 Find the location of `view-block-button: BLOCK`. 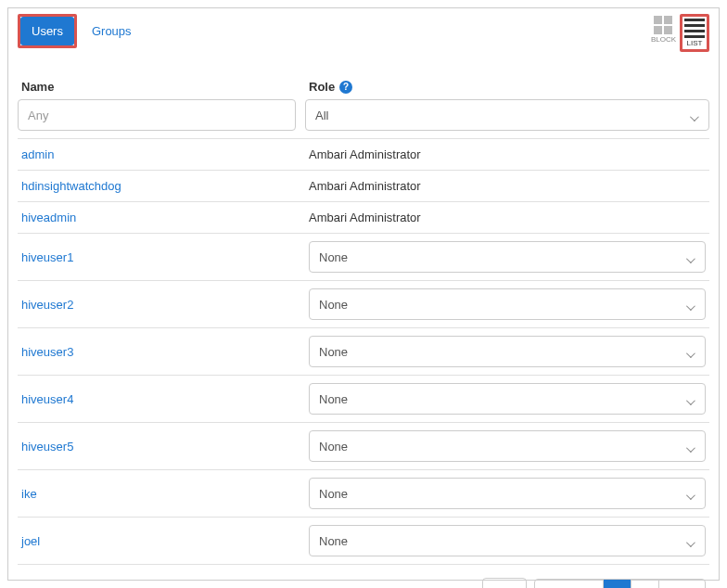

view-block-button: BLOCK is located at coordinates (664, 30).